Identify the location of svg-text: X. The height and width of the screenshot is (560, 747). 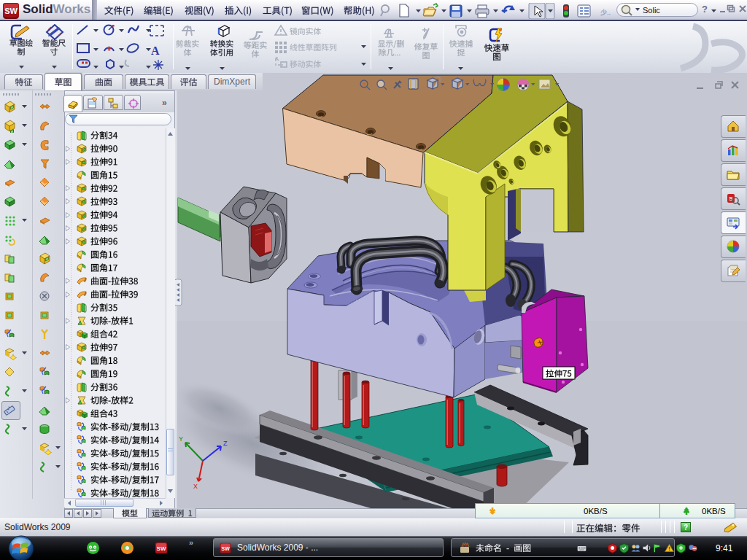
(196, 486).